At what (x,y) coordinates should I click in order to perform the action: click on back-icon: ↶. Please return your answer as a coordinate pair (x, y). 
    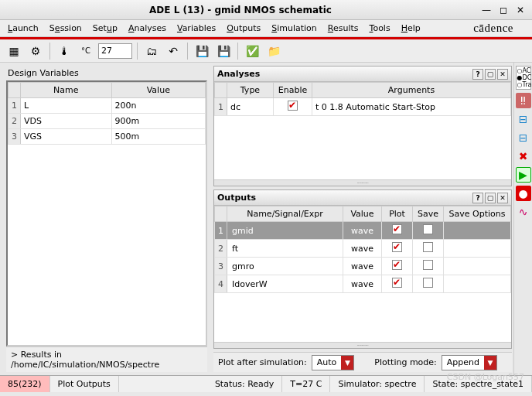
    Looking at the image, I should click on (173, 51).